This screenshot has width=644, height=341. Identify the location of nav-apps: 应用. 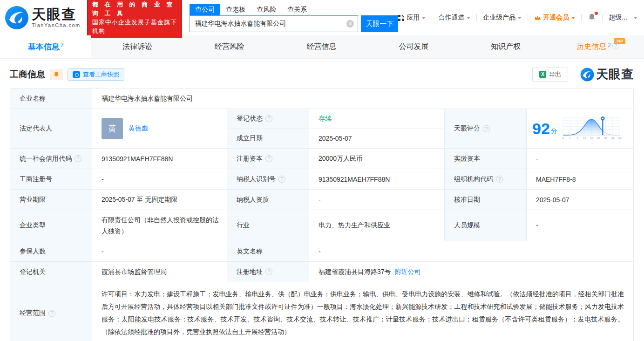
(412, 18).